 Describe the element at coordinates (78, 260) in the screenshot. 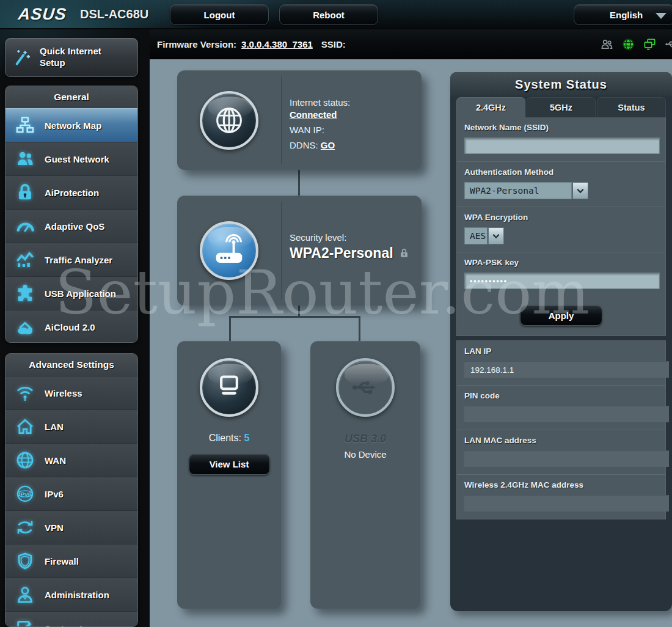

I see `sidebar-item-label: Traffic Analyzer` at that location.